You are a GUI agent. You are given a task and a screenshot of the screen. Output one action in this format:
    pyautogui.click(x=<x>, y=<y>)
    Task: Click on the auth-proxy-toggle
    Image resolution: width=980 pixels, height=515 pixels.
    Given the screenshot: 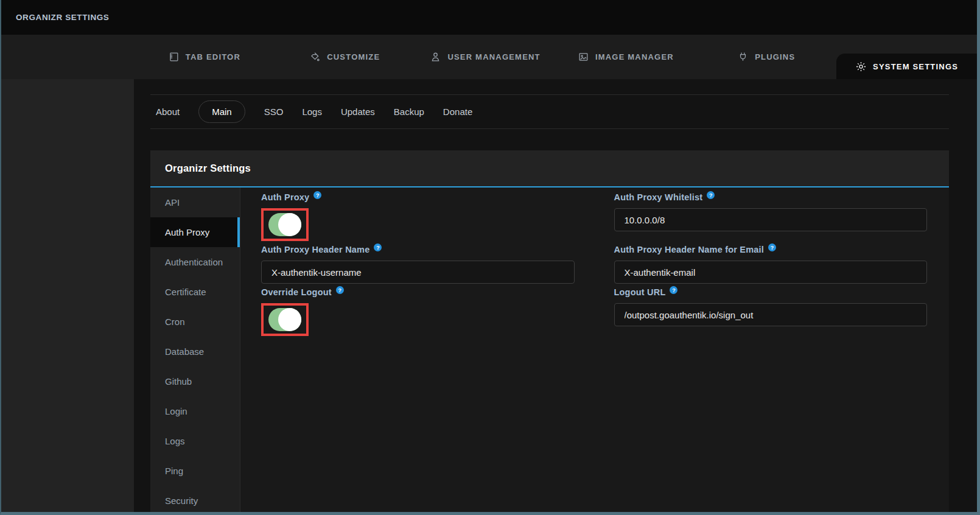 What is the action you would take?
    pyautogui.click(x=285, y=225)
    